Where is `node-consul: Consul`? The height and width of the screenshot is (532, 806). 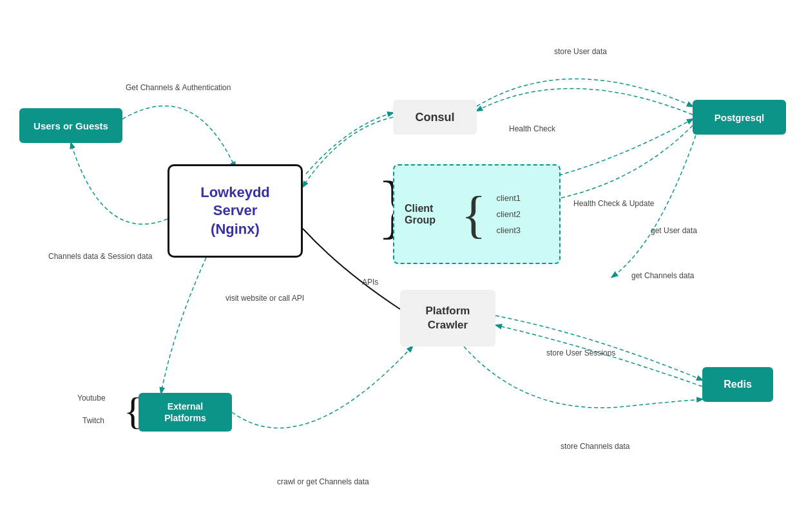
node-consul: Consul is located at coordinates (435, 117).